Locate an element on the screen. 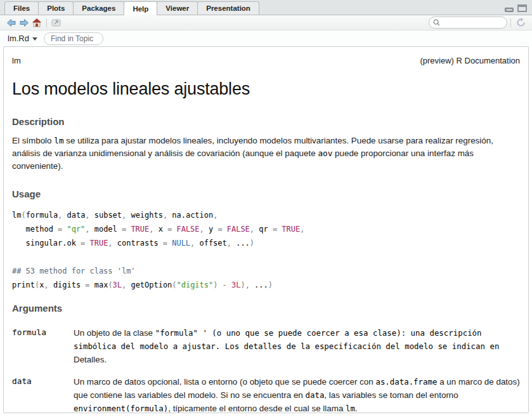 The image size is (532, 417). tab-presentation-label: Presentation is located at coordinates (228, 8).